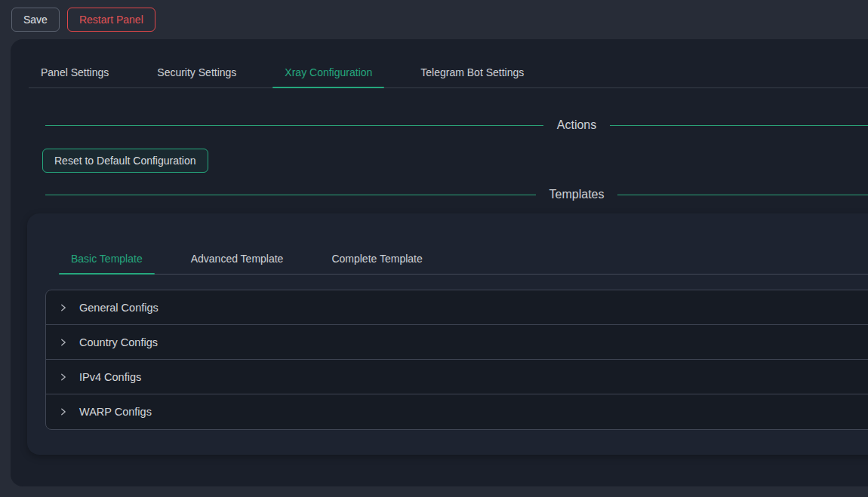  I want to click on template-tabbar: Basic Template Advanced Template Complet…, so click(463, 259).